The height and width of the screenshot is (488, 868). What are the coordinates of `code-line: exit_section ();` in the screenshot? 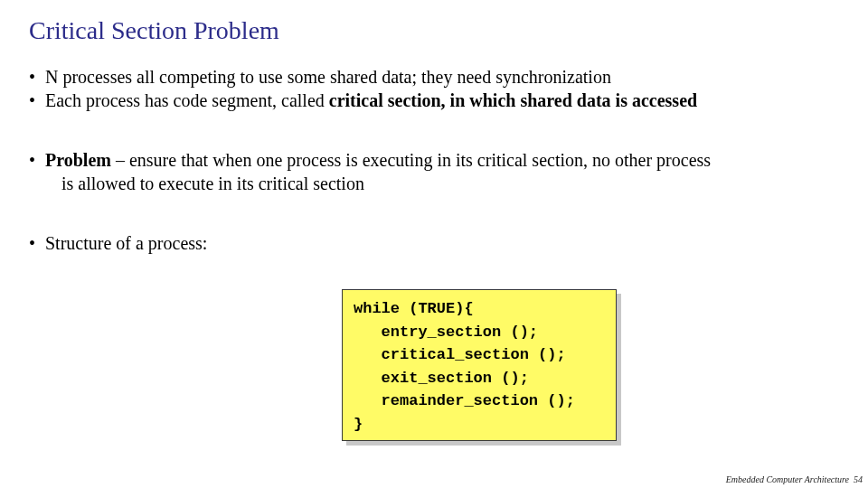 It's located at (441, 378).